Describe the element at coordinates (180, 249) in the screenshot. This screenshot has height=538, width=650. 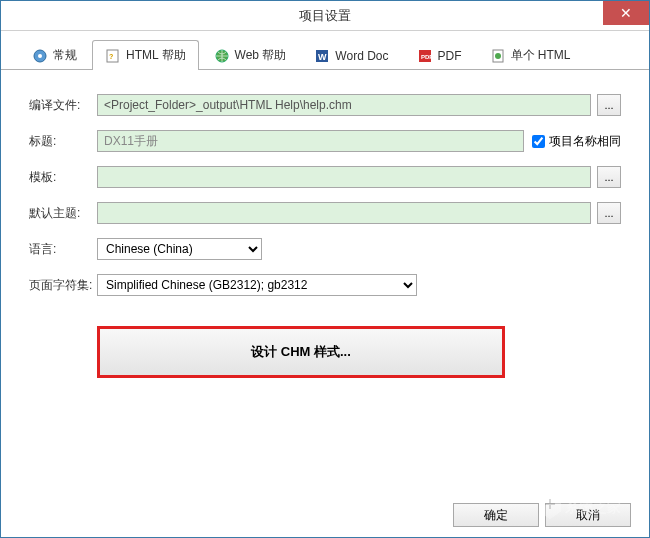
I see `language-select: Chinese (China)` at that location.